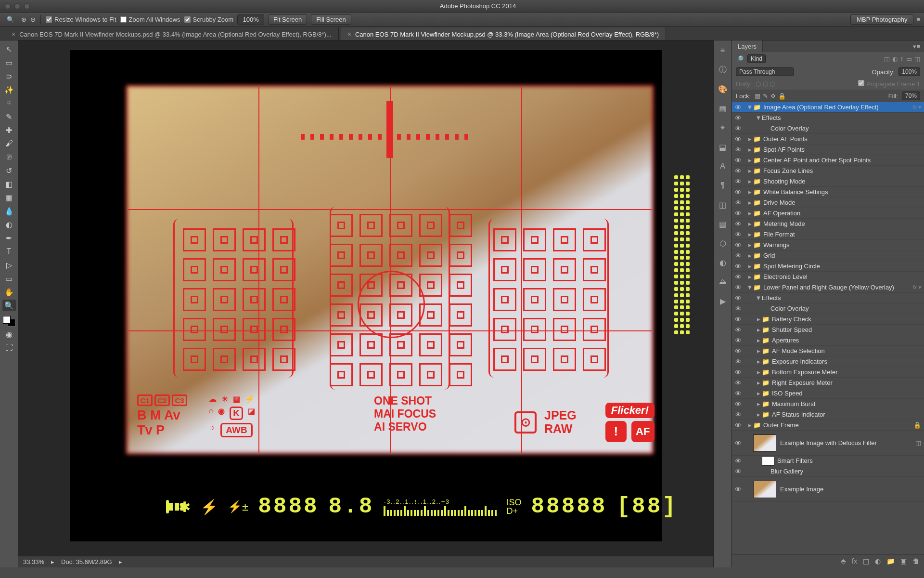  I want to click on trash-icon: 🗑, so click(916, 561).